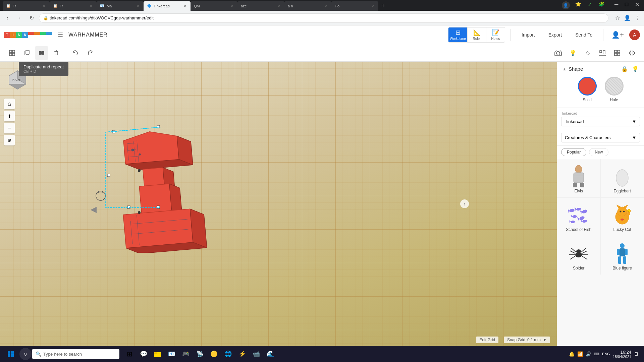 The image size is (644, 362). I want to click on tab-close-5: ✕, so click(232, 6).